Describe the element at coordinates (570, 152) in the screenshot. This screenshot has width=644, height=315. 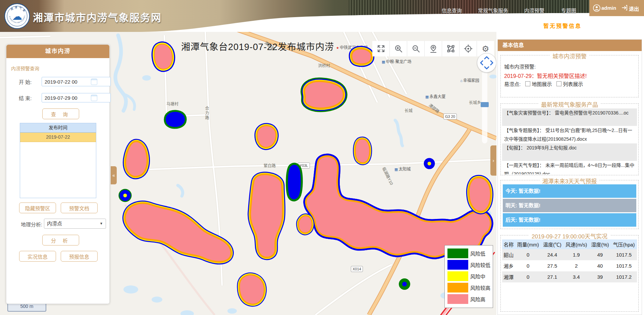
I see `product-item: 【旬报】： 2019年9月上旬旬报.doc` at that location.